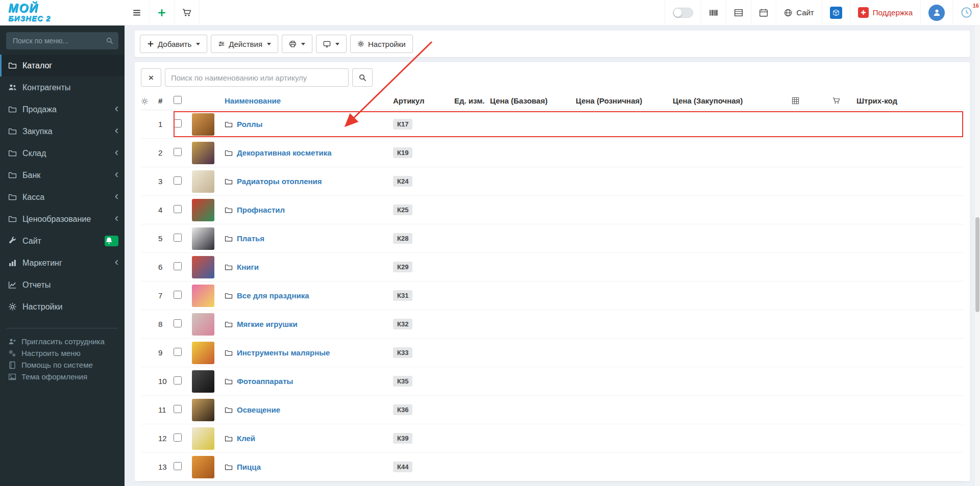 The height and width of the screenshot is (486, 980). Describe the element at coordinates (62, 263) in the screenshot. I see `sidebar-item-marketing: Маркетинг ‹` at that location.